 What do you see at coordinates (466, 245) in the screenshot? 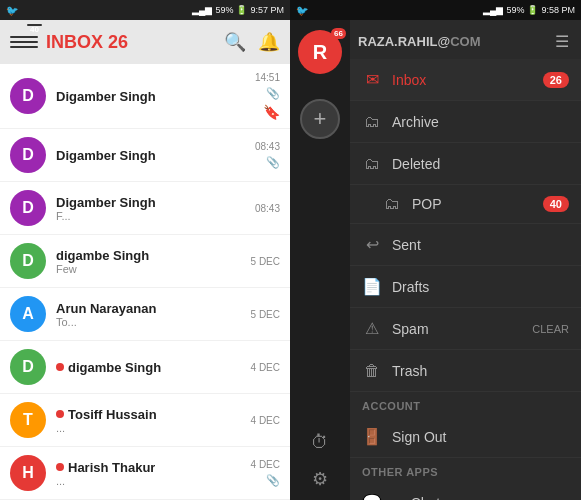
I see `menu-item-sent: ↩Sent` at bounding box center [466, 245].